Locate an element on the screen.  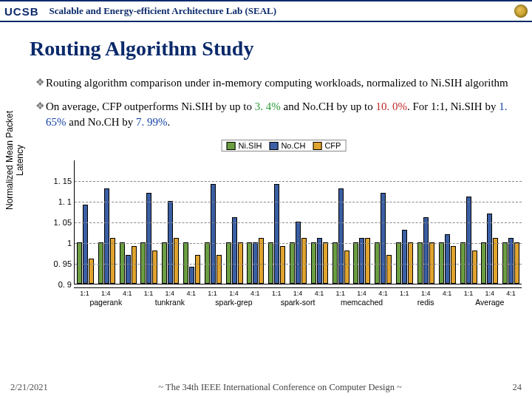
legend-entry: No.CH is located at coordinates (287, 146).